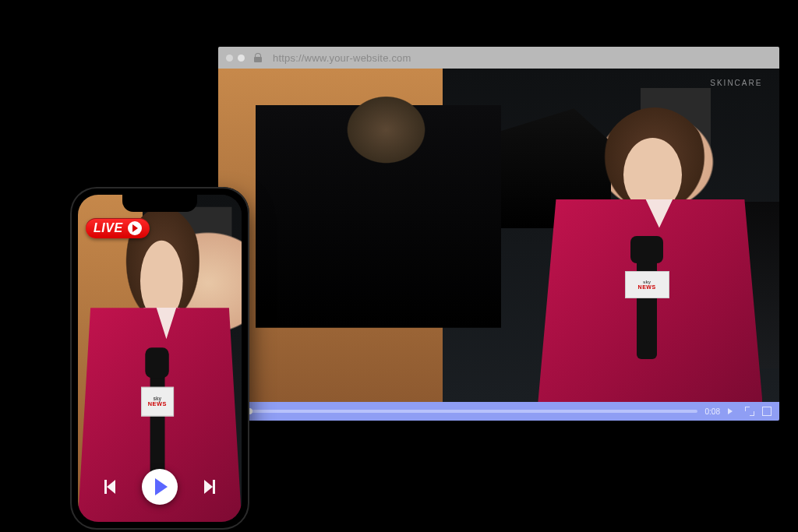 This screenshot has width=798, height=532. What do you see at coordinates (207, 487) in the screenshot?
I see `skip-next-icon` at bounding box center [207, 487].